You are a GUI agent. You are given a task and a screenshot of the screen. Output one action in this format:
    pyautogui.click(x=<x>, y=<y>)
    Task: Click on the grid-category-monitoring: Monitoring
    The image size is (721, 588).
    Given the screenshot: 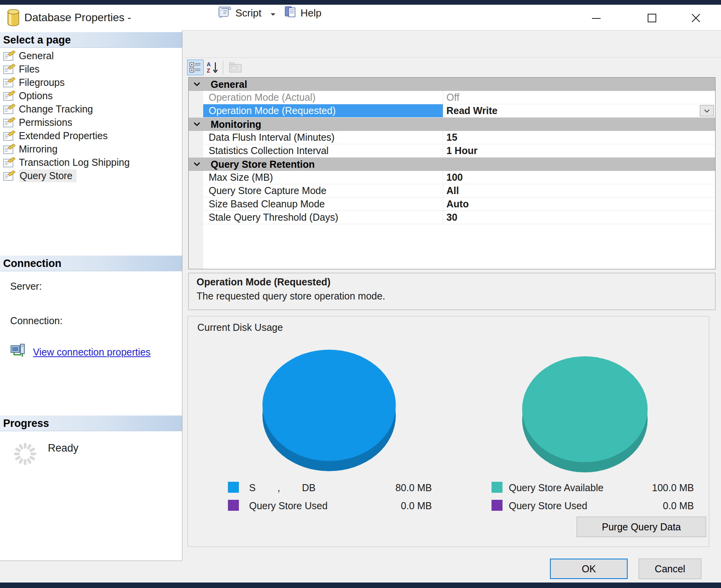 What is the action you would take?
    pyautogui.click(x=452, y=124)
    